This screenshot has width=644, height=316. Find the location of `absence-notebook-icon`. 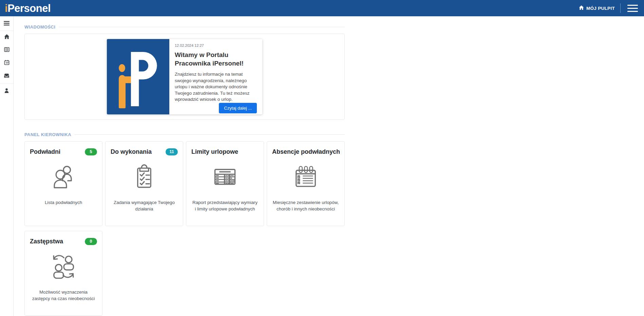

absence-notebook-icon is located at coordinates (306, 177).